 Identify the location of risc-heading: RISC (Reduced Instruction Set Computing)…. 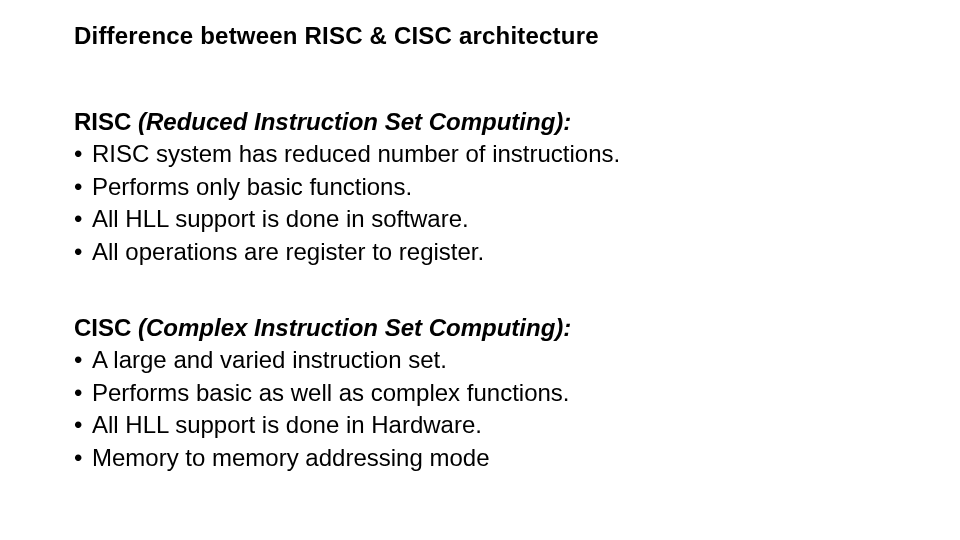
(347, 122).